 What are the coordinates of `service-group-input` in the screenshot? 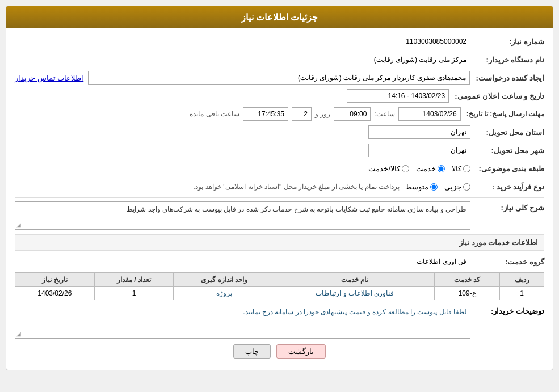 It's located at (408, 262).